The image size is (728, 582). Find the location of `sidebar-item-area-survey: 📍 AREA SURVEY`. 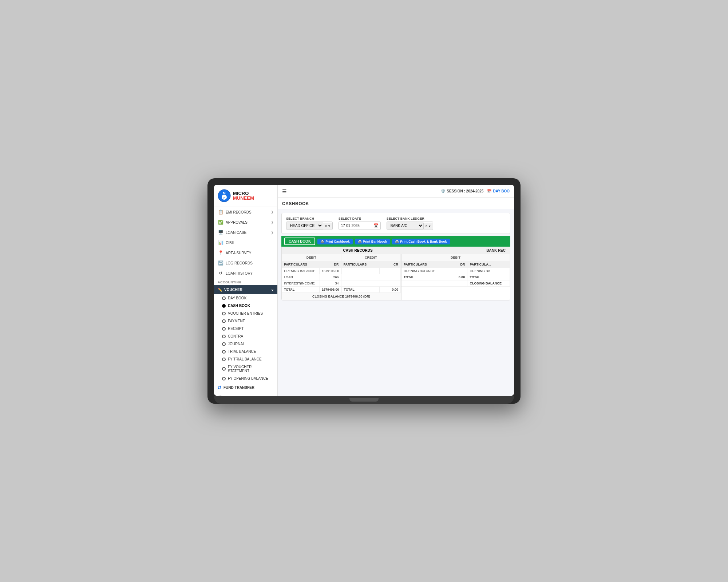

sidebar-item-area-survey: 📍 AREA SURVEY is located at coordinates (246, 253).